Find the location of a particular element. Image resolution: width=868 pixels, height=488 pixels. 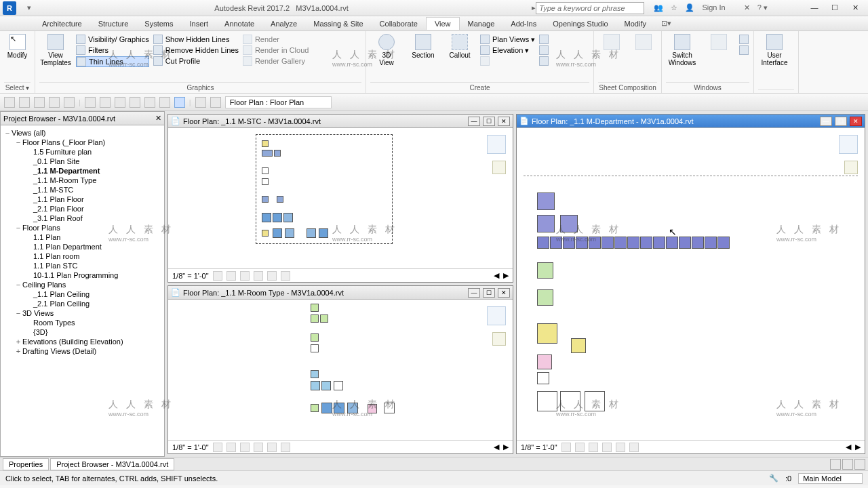

tree-item: _1.1 M-Room Type is located at coordinates (83, 180).